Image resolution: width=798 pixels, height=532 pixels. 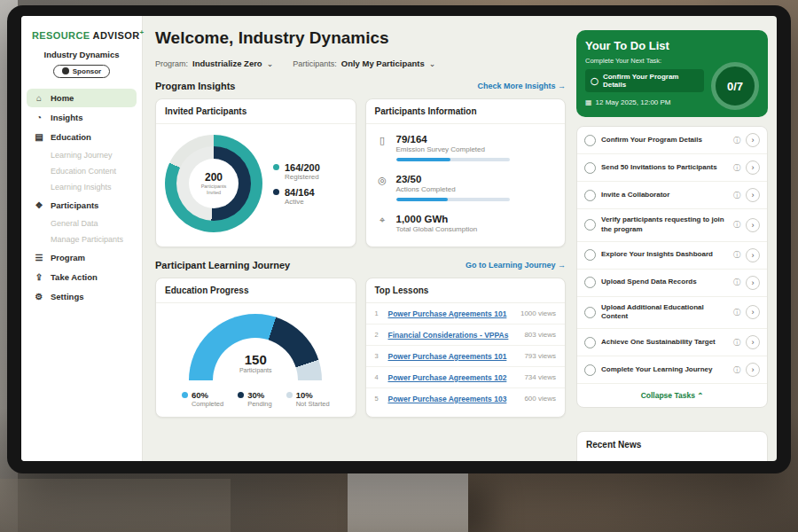 What do you see at coordinates (466, 112) in the screenshot?
I see `participants-info-title: Participants Information` at bounding box center [466, 112].